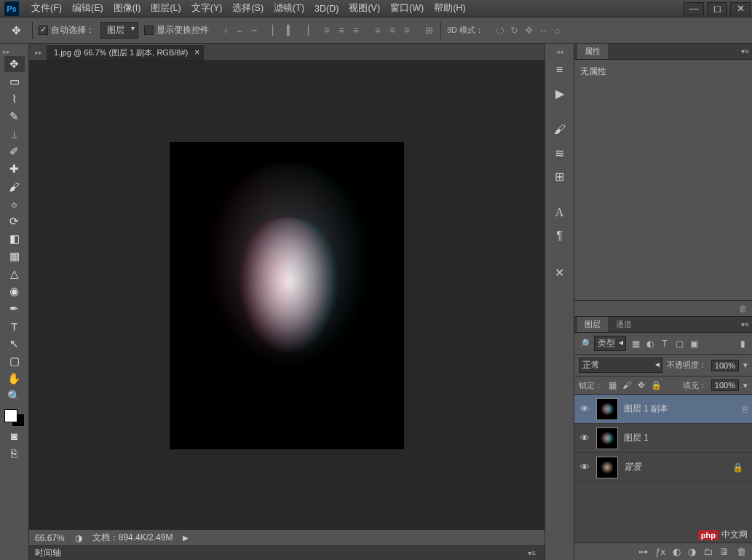  What do you see at coordinates (15, 221) in the screenshot?
I see `history-brush-tool: ⟳` at bounding box center [15, 221].